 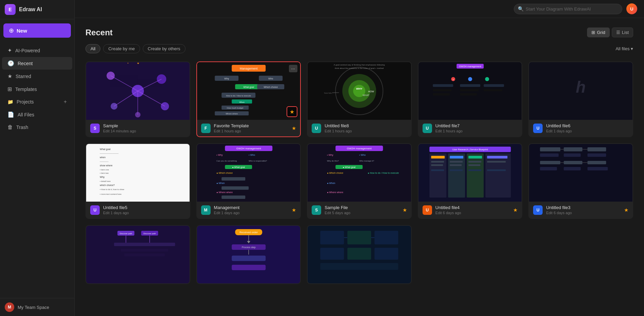 What do you see at coordinates (37, 307) in the screenshot?
I see `sidebar-footer: M My Team Space` at bounding box center [37, 307].